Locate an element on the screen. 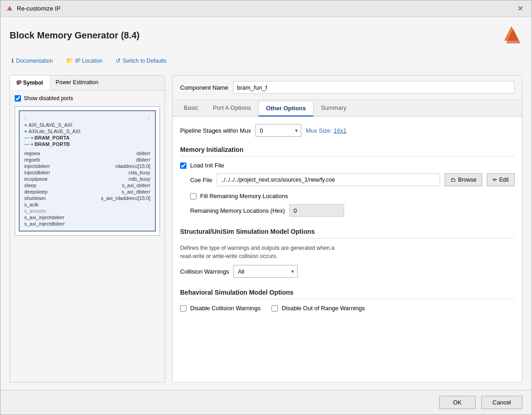  fill-remaining-checkbox is located at coordinates (193, 196).